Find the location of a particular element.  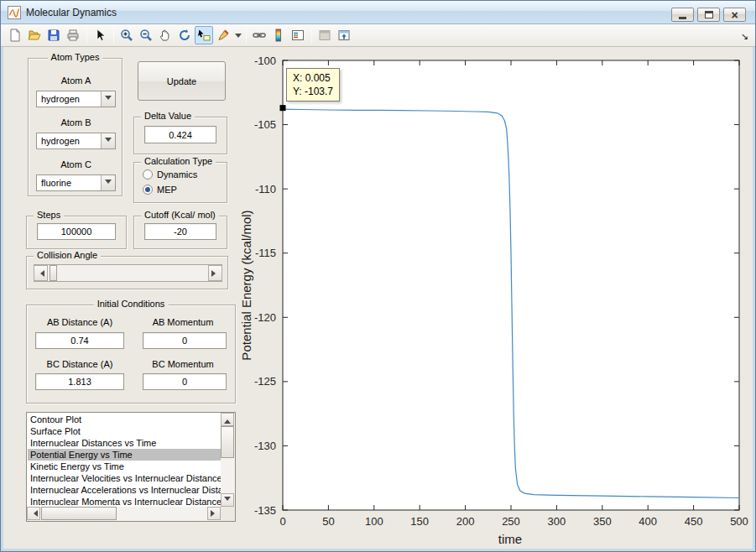

scroll-left-button is located at coordinates (34, 513).